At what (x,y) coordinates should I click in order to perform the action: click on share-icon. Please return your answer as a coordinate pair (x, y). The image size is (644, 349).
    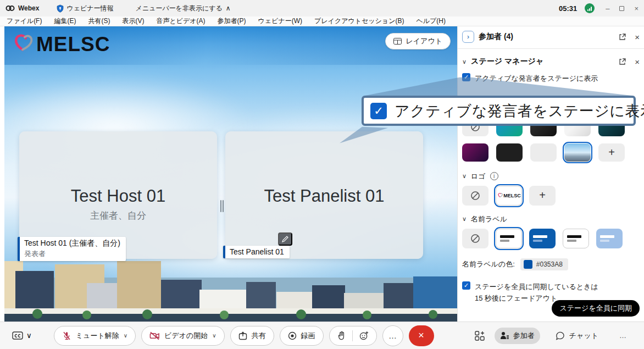
    Looking at the image, I should click on (243, 336).